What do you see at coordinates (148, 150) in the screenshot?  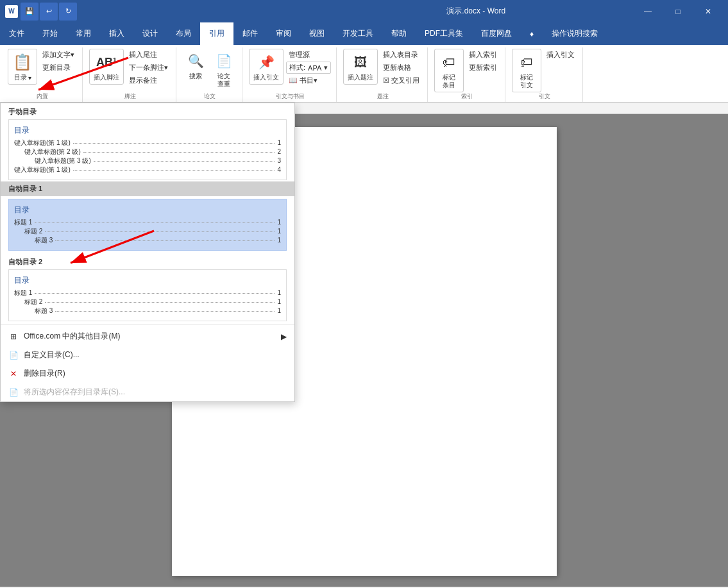 I see `manual-toc-item: 目录 键入章标题(第 1 级) 1 键入章标题(第 2 级) 2 键入章标题(第…` at bounding box center [148, 150].